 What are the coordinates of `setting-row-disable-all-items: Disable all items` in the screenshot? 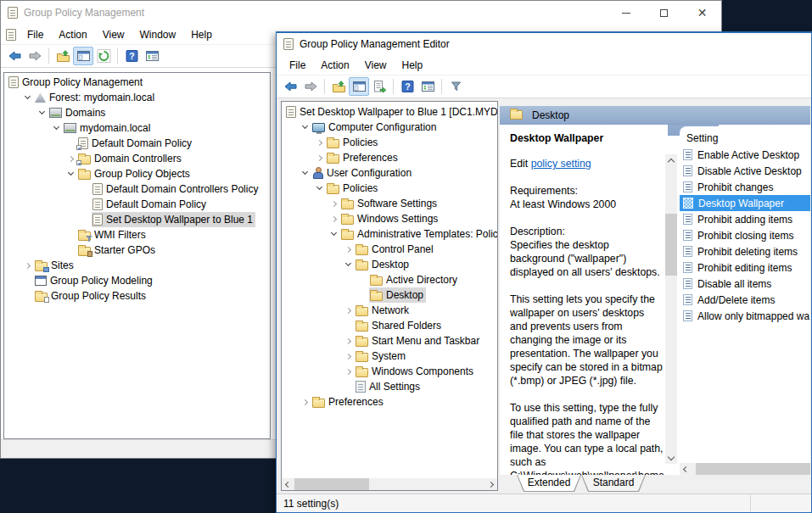 It's located at (745, 283).